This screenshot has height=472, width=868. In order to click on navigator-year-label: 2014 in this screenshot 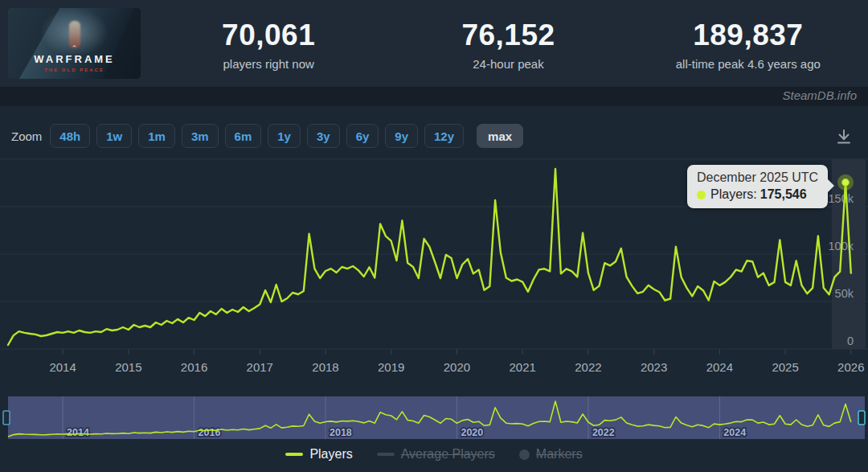, I will do `click(78, 433)`.